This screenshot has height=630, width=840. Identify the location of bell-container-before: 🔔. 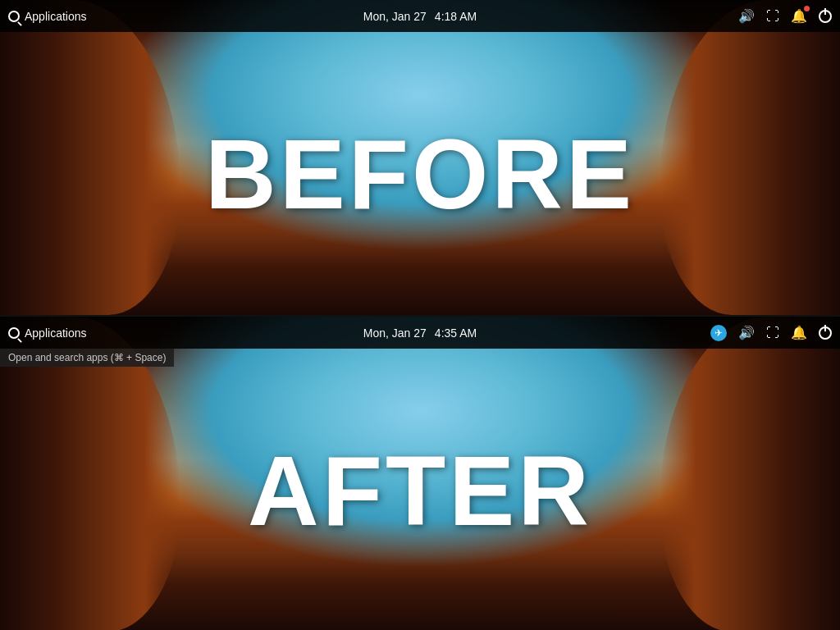
(799, 16).